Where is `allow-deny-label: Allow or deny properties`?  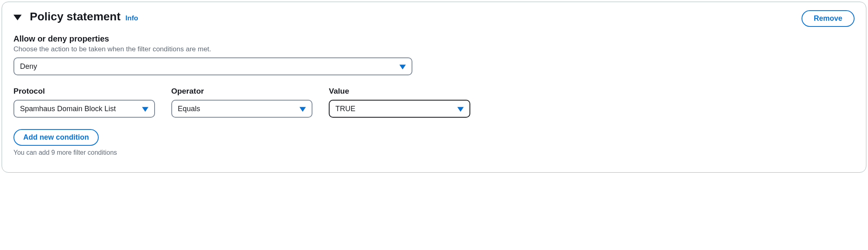 allow-deny-label: Allow or deny properties is located at coordinates (434, 39).